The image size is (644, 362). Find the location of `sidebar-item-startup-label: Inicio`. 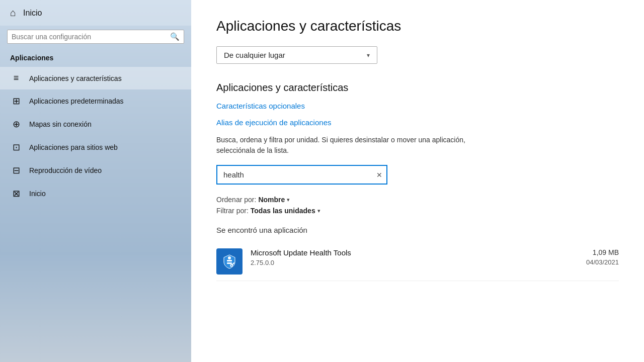

sidebar-item-startup-label: Inicio is located at coordinates (37, 194).